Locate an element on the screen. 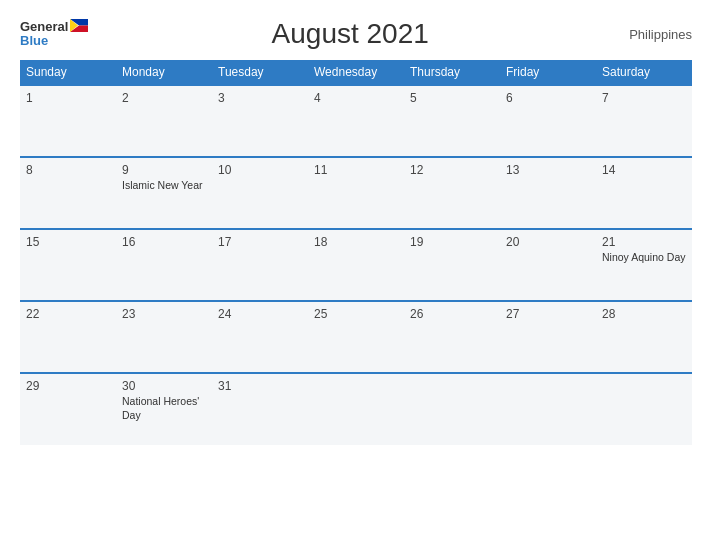 This screenshot has width=712, height=550. header-friday: Friday is located at coordinates (548, 72).